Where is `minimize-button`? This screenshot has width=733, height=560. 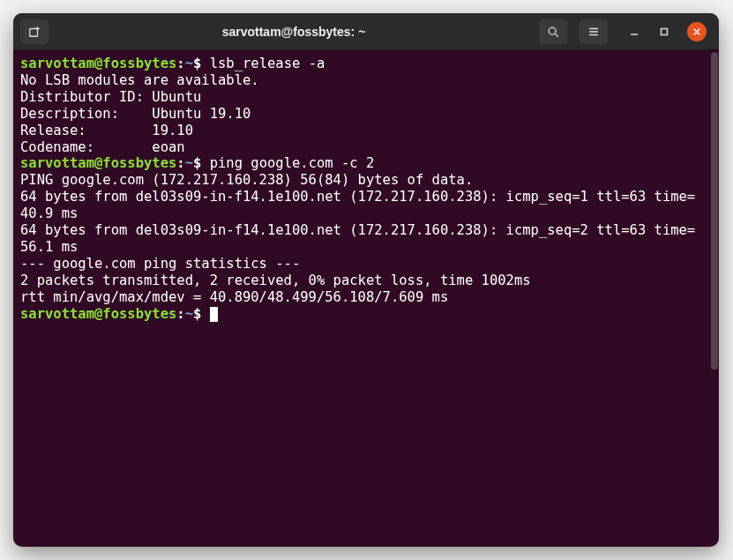 minimize-button is located at coordinates (634, 32).